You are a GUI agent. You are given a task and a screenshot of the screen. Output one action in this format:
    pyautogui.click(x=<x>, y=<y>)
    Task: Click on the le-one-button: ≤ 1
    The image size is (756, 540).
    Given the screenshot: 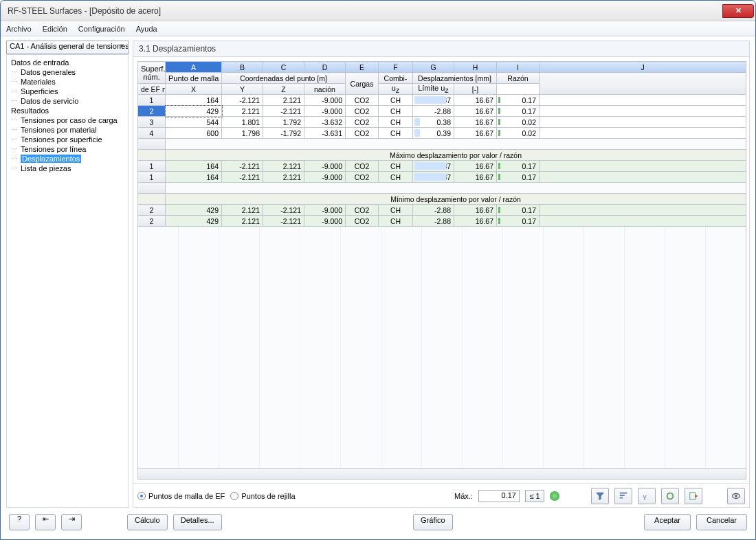 What is the action you would take?
    pyautogui.click(x=535, y=496)
    